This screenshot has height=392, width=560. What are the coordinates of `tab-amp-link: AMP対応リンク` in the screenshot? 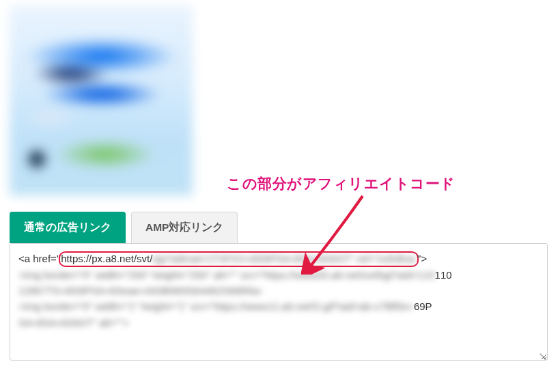 It's located at (184, 227).